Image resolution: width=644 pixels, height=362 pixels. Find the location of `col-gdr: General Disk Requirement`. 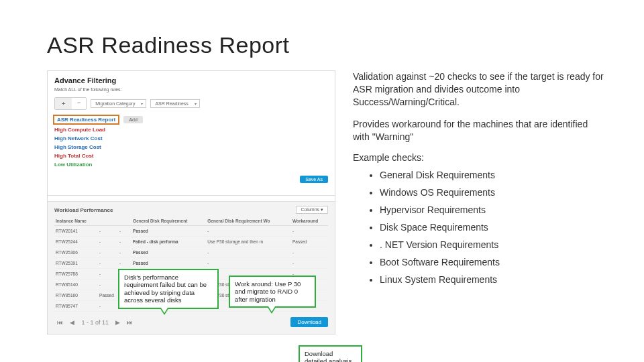

col-gdr: General Disk Requirement is located at coordinates (169, 221).